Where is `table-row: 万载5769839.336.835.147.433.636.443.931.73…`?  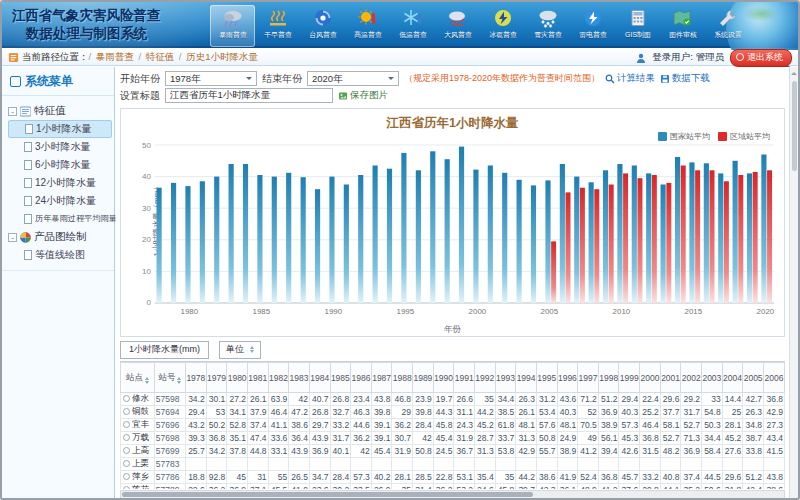 table-row: 万载5769839.336.835.147.433.636.443.931.73… is located at coordinates (453, 438).